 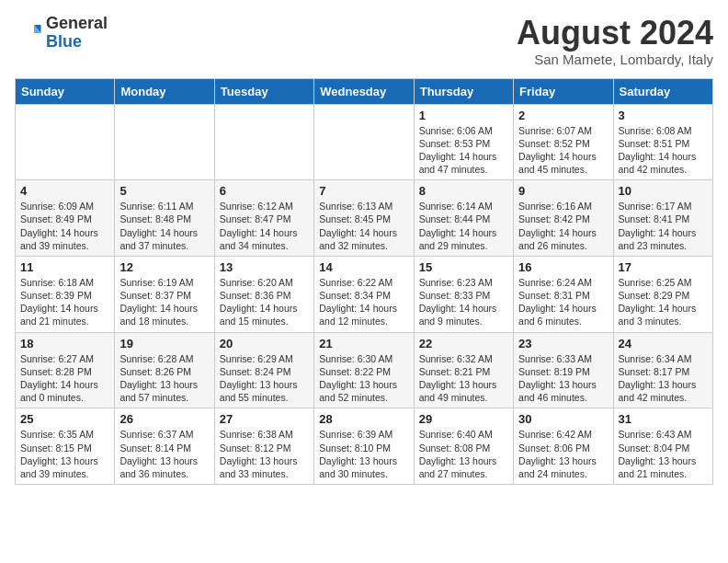 What do you see at coordinates (64, 226) in the screenshot?
I see `cell-info: Sunrise: 6:09 AMSunset: 8:49 PMDaylight:…` at bounding box center [64, 226].